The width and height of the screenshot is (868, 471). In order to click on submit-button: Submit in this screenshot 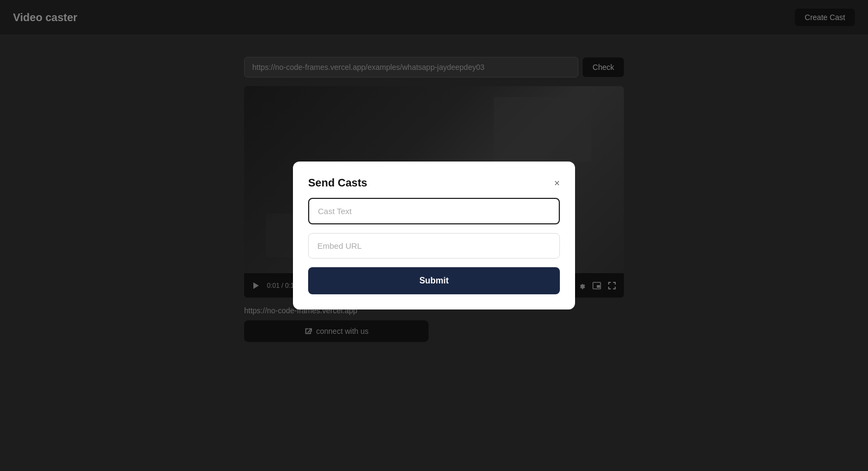, I will do `click(434, 281)`.